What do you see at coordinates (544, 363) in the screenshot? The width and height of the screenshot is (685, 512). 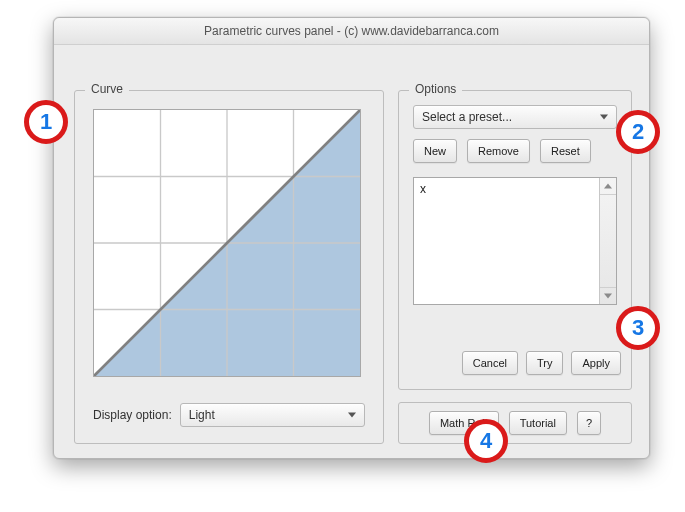 I see `try-button: Try` at bounding box center [544, 363].